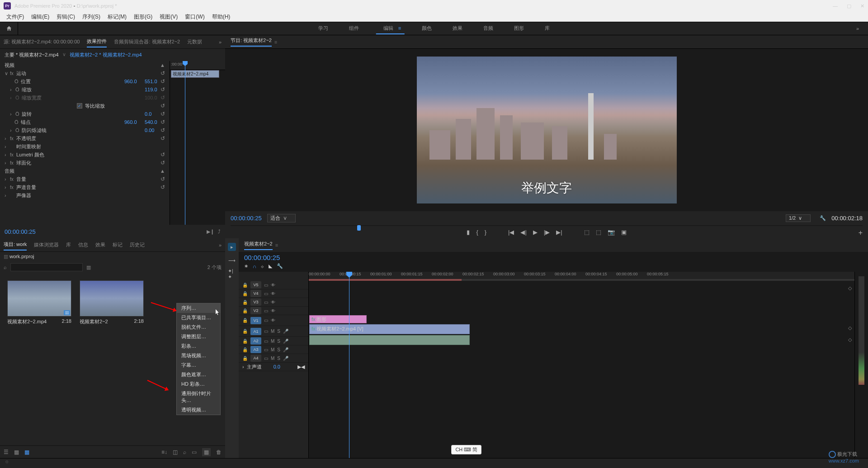 This screenshot has width=868, height=468. What do you see at coordinates (198, 365) in the screenshot?
I see `menu-captions: 字幕…` at bounding box center [198, 365].